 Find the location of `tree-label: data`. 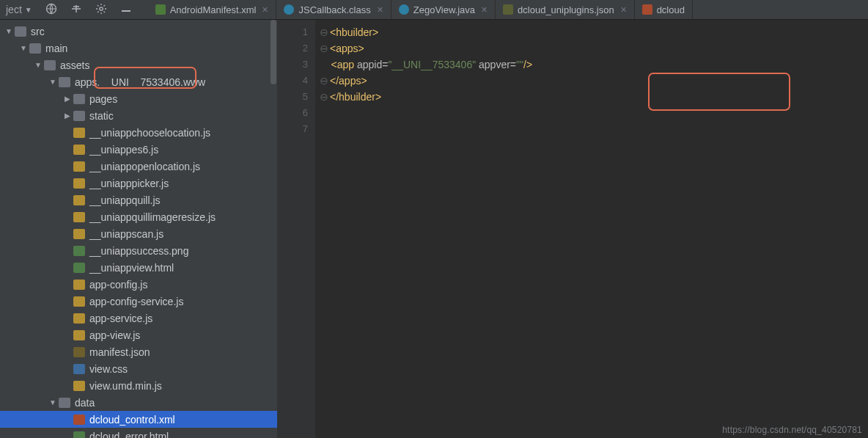

tree-label: data is located at coordinates (85, 403).